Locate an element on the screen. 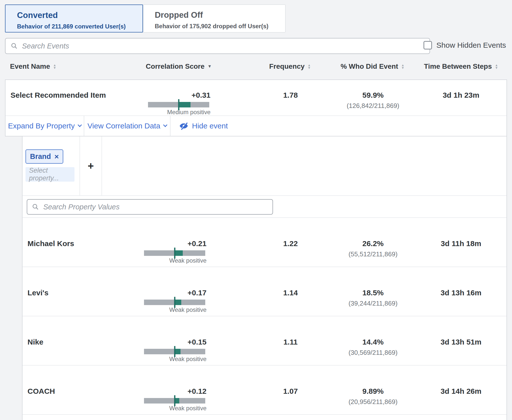 The image size is (512, 420). property-chip-column: Brand × Select property... is located at coordinates (51, 166).